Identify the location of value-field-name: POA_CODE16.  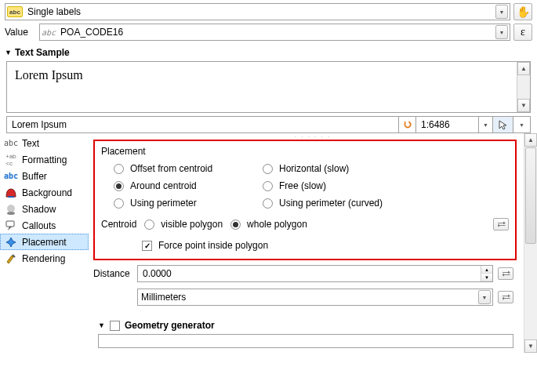
(276, 32).